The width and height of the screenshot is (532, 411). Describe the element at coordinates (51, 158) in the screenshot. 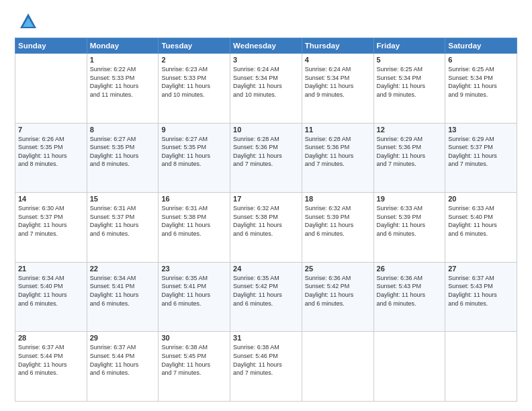

I see `table-row: 7Sunrise: 6:26 AM Sunset: 5:35 PM Daylig…` at that location.